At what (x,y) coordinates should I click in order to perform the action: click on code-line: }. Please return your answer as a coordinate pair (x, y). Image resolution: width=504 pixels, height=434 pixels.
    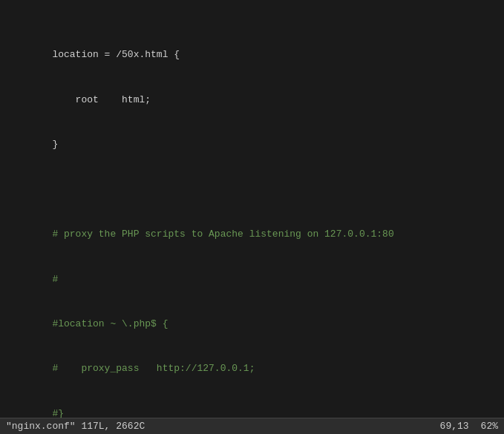
    Looking at the image, I should click on (252, 145).